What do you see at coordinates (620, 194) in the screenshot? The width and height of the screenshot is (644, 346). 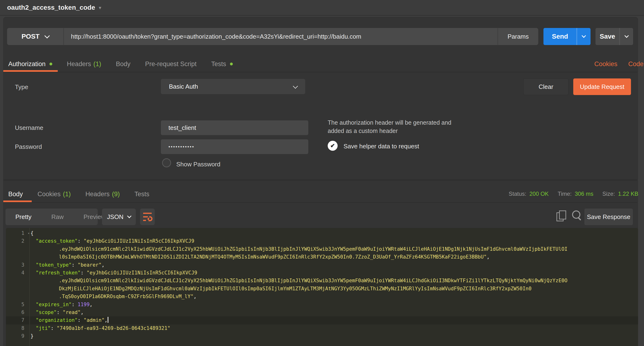 I see `size-badge: Size: 1.22 KB` at bounding box center [620, 194].